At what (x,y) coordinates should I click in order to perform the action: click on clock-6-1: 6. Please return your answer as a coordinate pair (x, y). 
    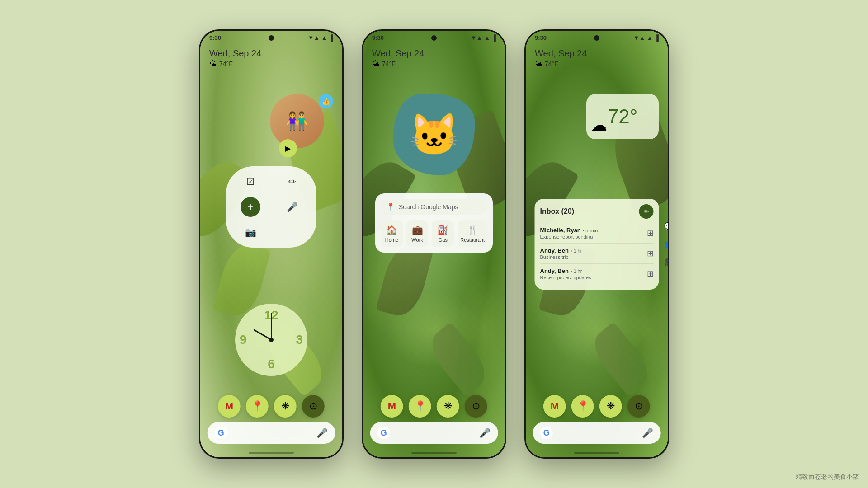
    Looking at the image, I should click on (271, 364).